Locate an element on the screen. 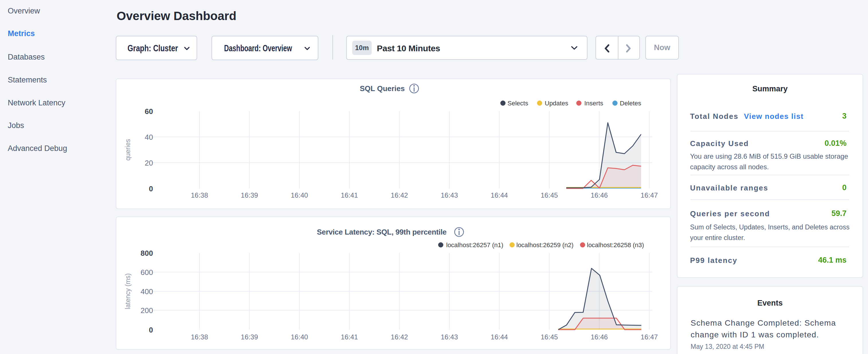  svg-text:Service Latency: SQL, 99th per: Service Latency: SQL, 99th percentile is located at coordinates (382, 232).